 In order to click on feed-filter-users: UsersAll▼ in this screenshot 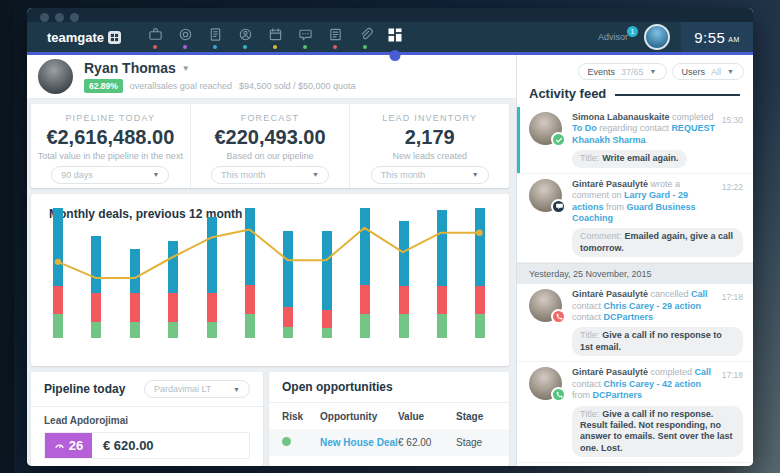, I will do `click(708, 72)`.